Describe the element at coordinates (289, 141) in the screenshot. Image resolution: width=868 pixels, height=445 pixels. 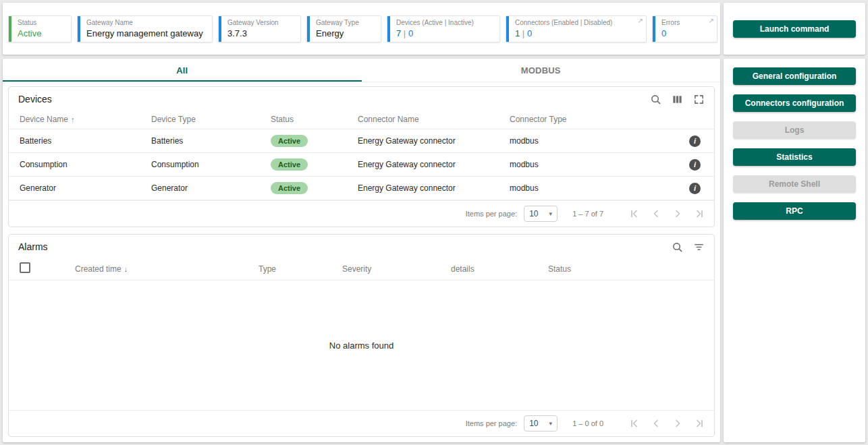
I see `status-badge: Active` at that location.